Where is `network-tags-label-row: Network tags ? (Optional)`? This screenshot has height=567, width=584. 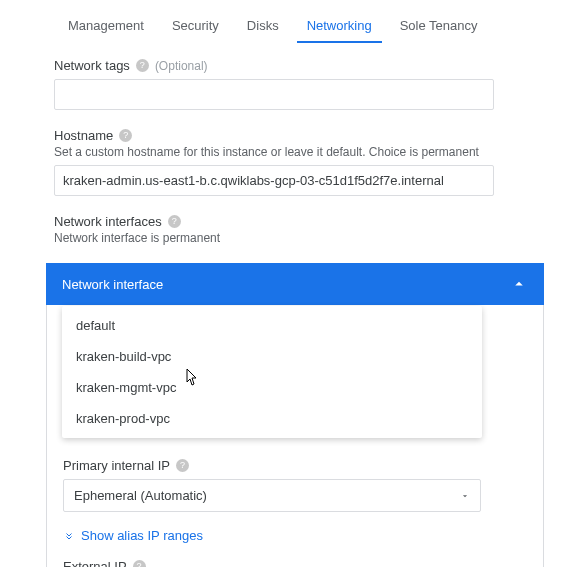 network-tags-label-row: Network tags ? (Optional) is located at coordinates (292, 66).